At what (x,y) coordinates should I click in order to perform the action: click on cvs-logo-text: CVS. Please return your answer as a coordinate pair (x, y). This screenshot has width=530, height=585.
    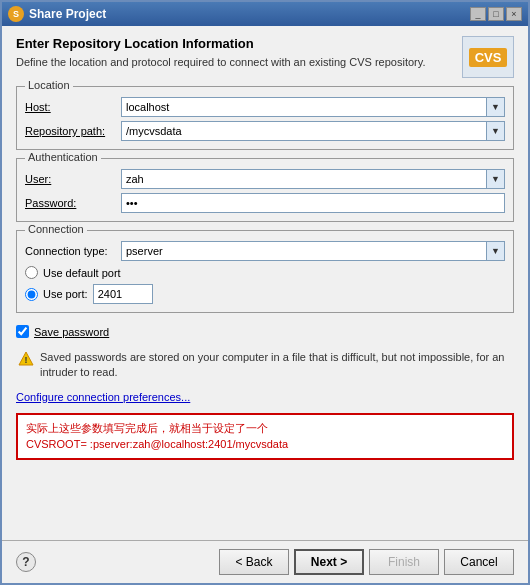
    Looking at the image, I should click on (488, 58).